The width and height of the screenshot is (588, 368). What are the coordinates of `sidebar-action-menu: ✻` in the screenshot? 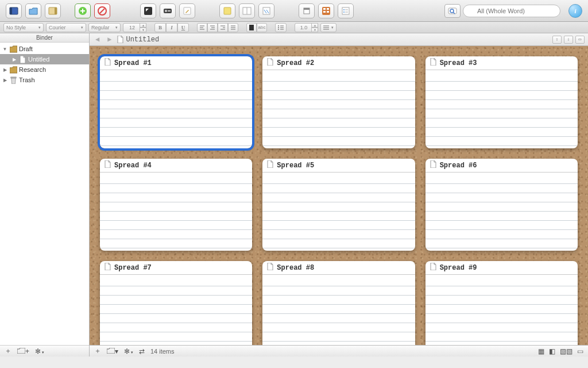 It's located at (40, 351).